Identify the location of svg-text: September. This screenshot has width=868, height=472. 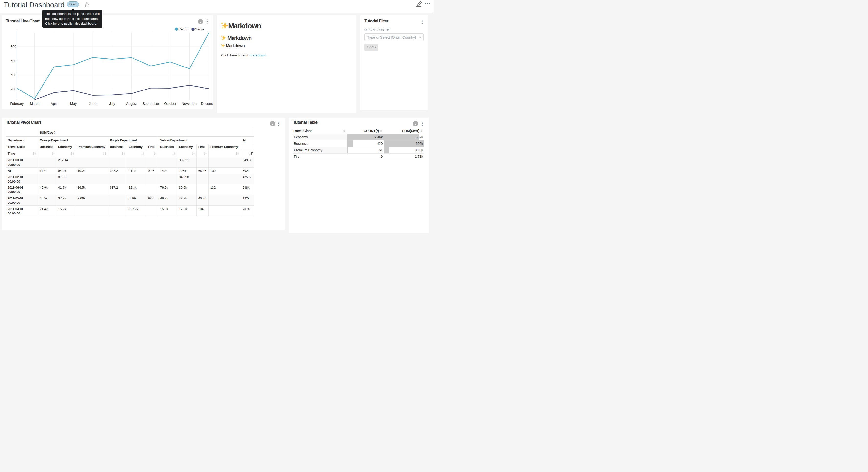
(151, 104).